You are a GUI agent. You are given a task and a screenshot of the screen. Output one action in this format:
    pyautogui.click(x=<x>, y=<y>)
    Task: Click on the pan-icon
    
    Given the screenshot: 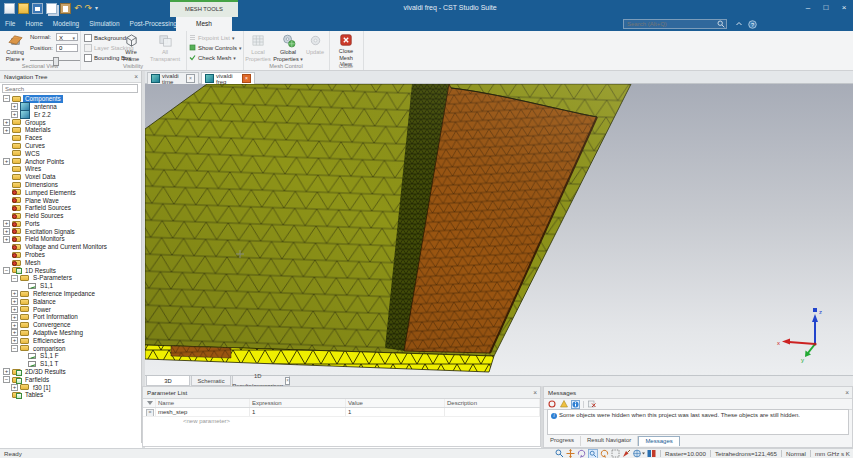 What is the action you would take?
    pyautogui.click(x=570, y=454)
    